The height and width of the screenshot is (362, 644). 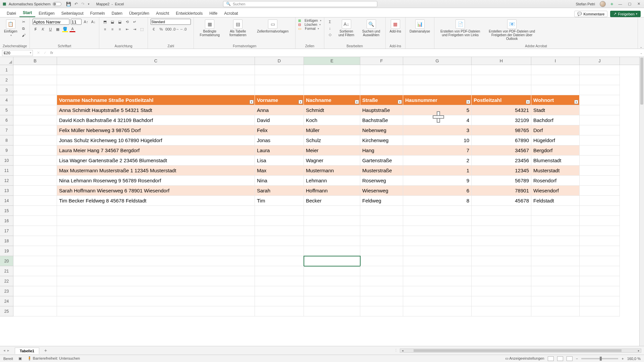 What do you see at coordinates (382, 161) in the screenshot?
I see `cell-F10: Gartenstraße` at bounding box center [382, 161].